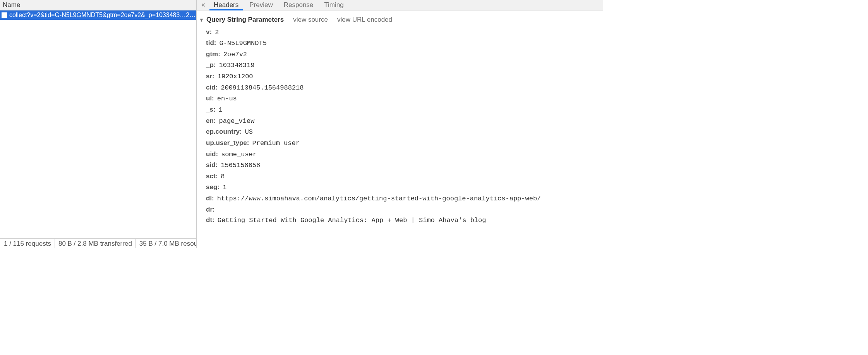  Describe the element at coordinates (405, 133) in the screenshot. I see `param-row: ep.countryUS` at that location.